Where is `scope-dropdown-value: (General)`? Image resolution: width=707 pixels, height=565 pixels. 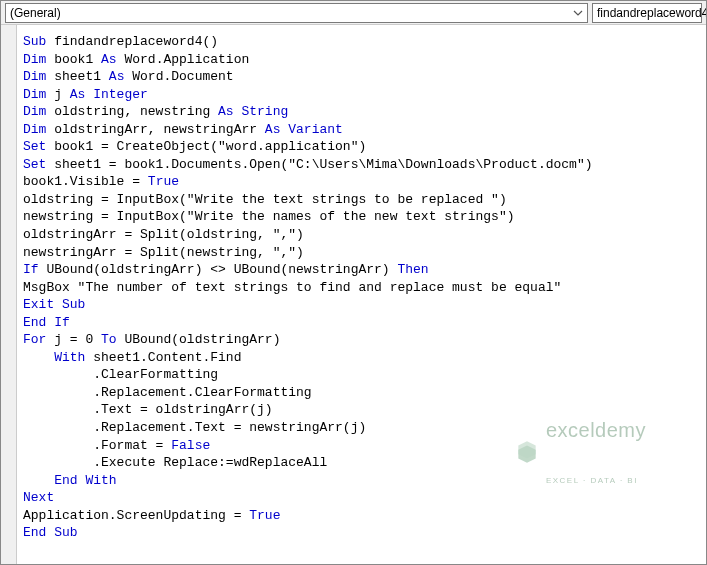 scope-dropdown-value: (General) is located at coordinates (36, 13).